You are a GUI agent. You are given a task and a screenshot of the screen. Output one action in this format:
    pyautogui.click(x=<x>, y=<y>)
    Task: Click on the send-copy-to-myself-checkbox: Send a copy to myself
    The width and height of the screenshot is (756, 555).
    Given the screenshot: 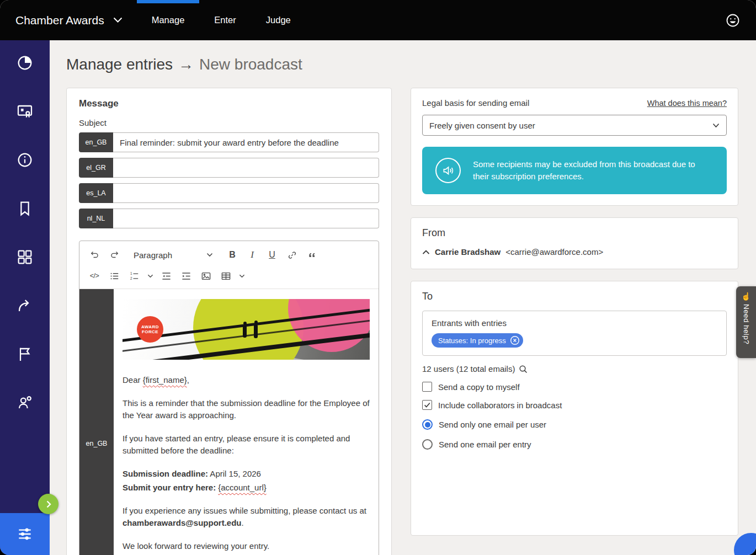 What is the action you would take?
    pyautogui.click(x=574, y=387)
    